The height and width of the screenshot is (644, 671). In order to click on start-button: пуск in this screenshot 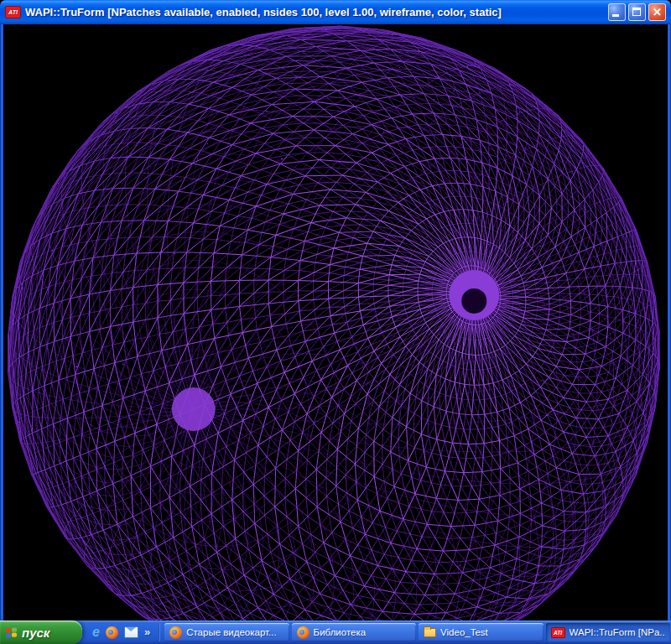, I will do `click(41, 632)`.